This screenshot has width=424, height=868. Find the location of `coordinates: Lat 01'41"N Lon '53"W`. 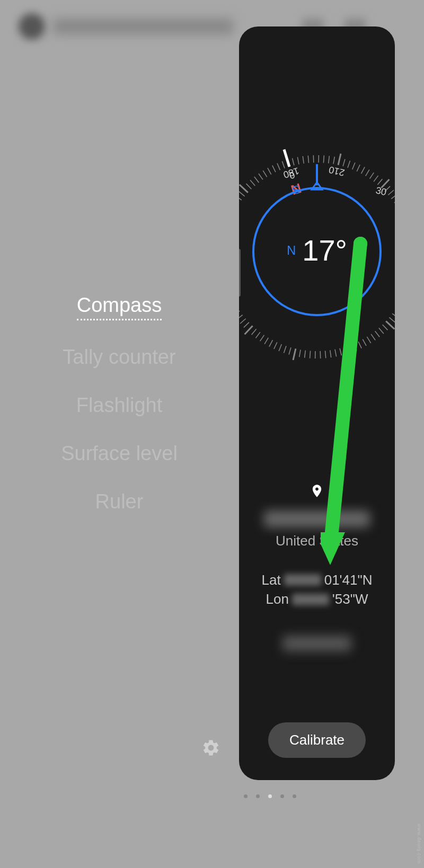

coordinates: Lat 01'41"N Lon '53"W is located at coordinates (317, 590).